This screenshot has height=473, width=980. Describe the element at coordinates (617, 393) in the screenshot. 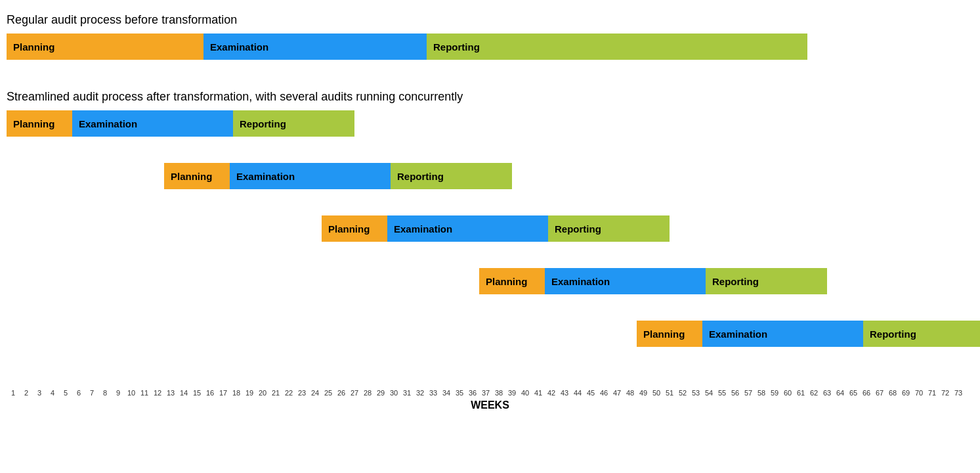

I see `week-tick: 47` at that location.